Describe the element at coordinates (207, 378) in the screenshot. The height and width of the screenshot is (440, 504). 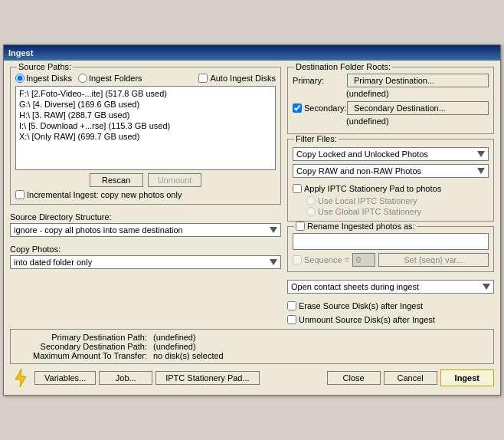
I see `iptc-pad-button: IPTC Stationery Pad...` at that location.